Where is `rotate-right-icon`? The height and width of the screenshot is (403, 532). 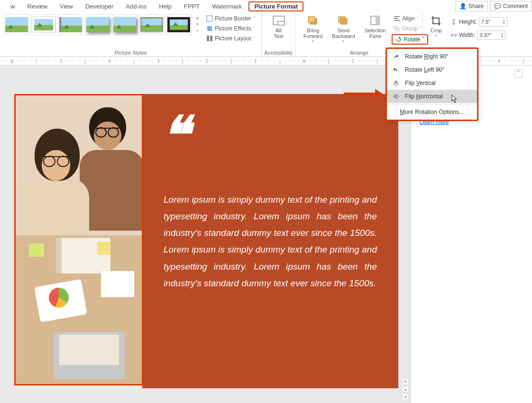 rotate-right-icon is located at coordinates (396, 56).